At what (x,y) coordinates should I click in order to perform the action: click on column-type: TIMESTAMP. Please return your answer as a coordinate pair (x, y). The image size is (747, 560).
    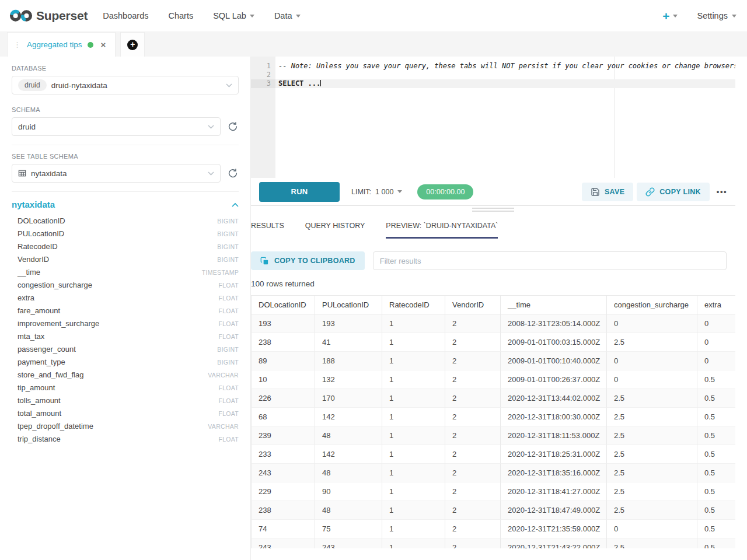
    Looking at the image, I should click on (221, 272).